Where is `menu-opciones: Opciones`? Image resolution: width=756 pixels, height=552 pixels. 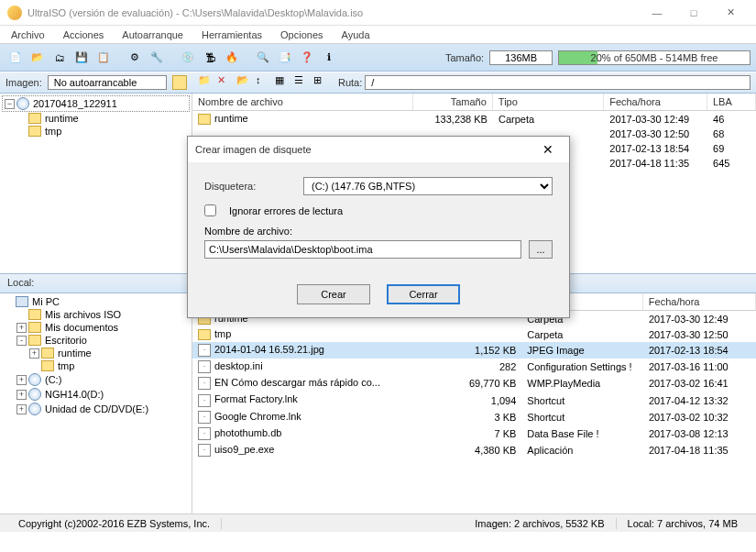 menu-opciones: Opciones is located at coordinates (301, 35).